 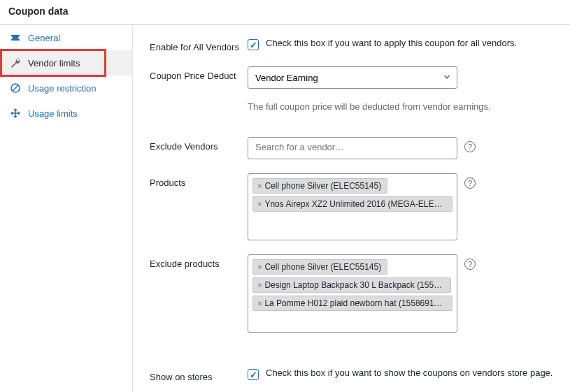 What do you see at coordinates (352, 207) in the screenshot?
I see `products-multiselect: × Cell phone Silver (ELEC55145) × Ynos A…` at bounding box center [352, 207].